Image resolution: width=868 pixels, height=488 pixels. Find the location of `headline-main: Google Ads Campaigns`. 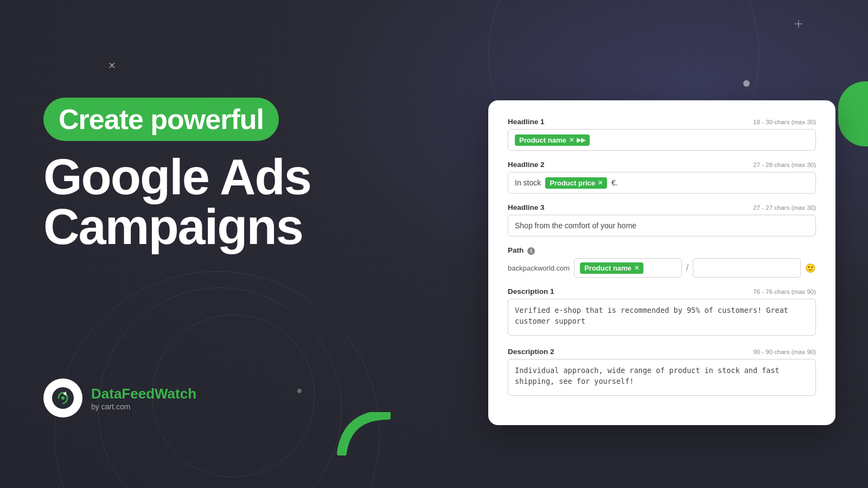

headline-main: Google Ads Campaigns is located at coordinates (217, 202).